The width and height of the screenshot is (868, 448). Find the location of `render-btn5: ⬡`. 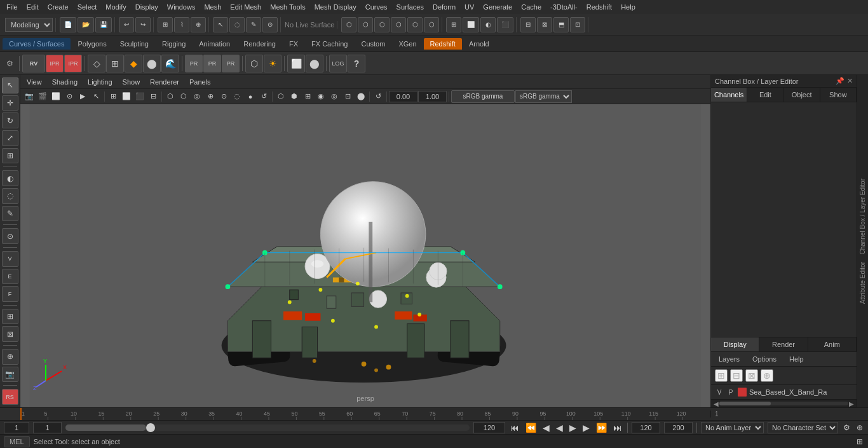

render-btn5: ⬡ is located at coordinates (415, 25).